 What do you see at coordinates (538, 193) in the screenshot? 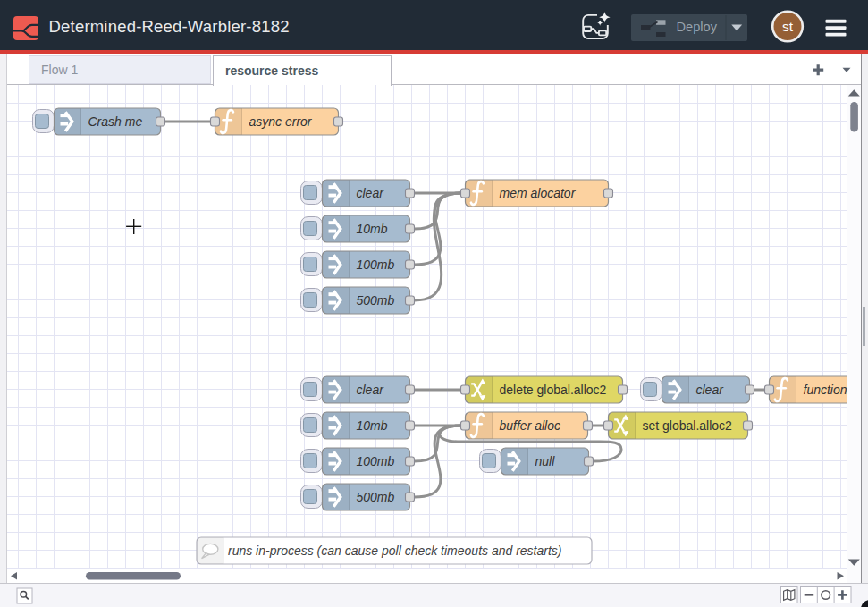
I see `svg-text: mem alocator` at bounding box center [538, 193].